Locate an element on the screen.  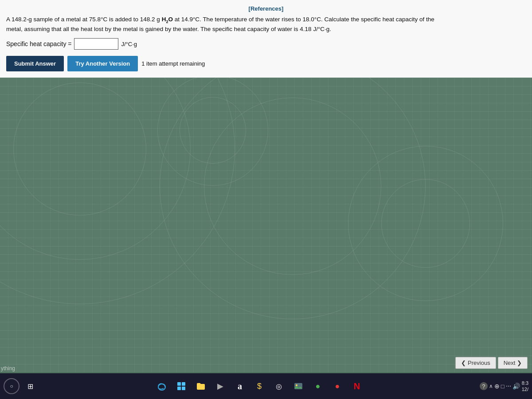
system-tray-icons: ? ∧ ⊕ □ ⋯ 🔊 is located at coordinates (500, 386).